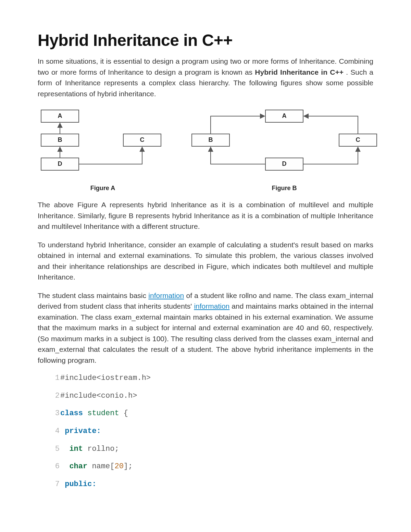  Describe the element at coordinates (81, 431) in the screenshot. I see `code-content: private:` at that location.